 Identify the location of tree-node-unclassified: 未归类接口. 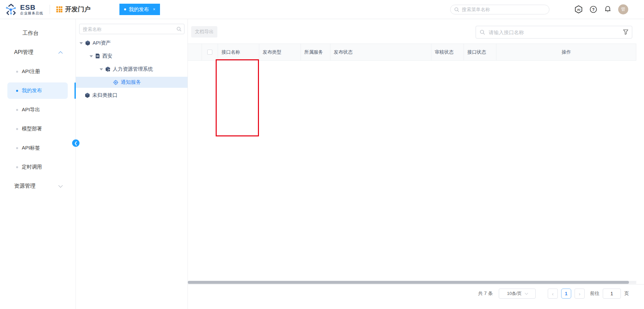
(131, 95).